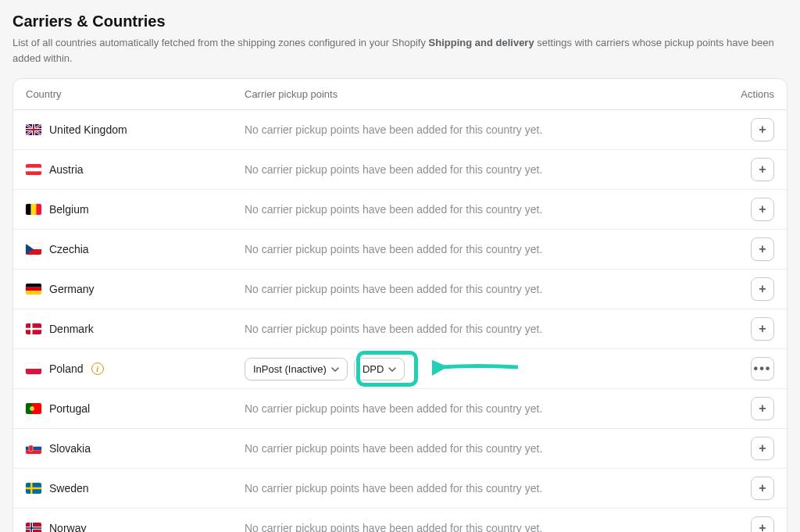  What do you see at coordinates (400, 448) in the screenshot?
I see `table-row: Slovakia No carrier pickup points have b…` at bounding box center [400, 448].